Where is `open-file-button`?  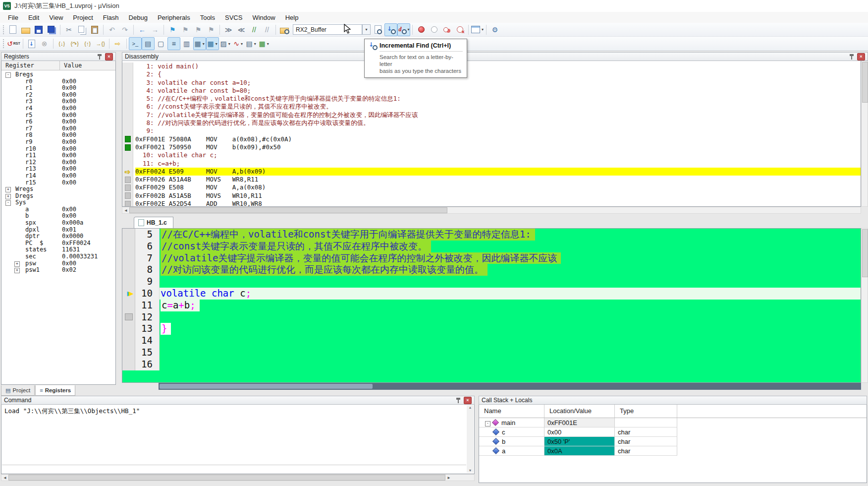 open-file-button is located at coordinates (26, 30).